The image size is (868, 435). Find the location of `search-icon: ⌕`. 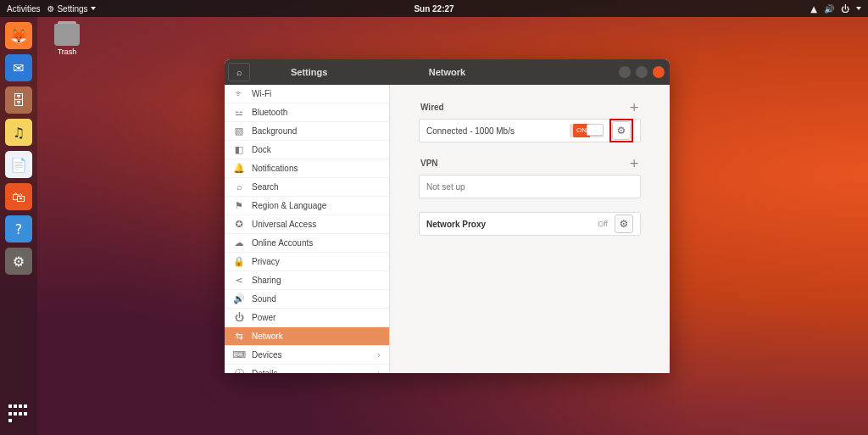

search-icon: ⌕ is located at coordinates (239, 73).